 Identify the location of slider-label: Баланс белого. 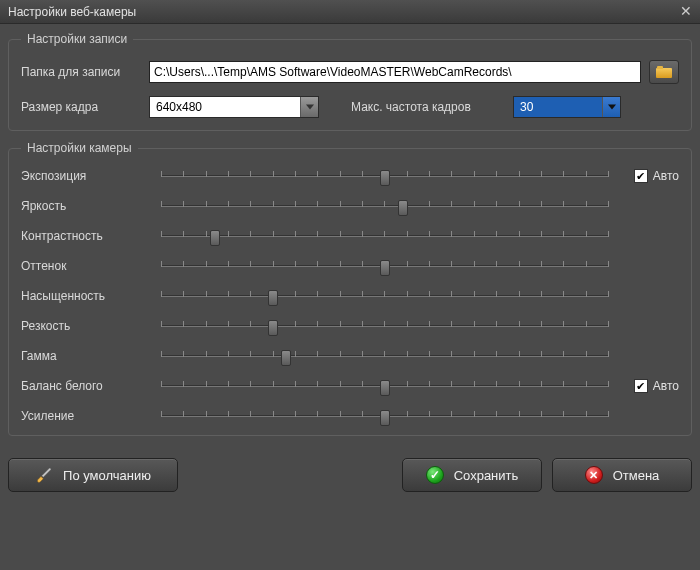
(91, 386).